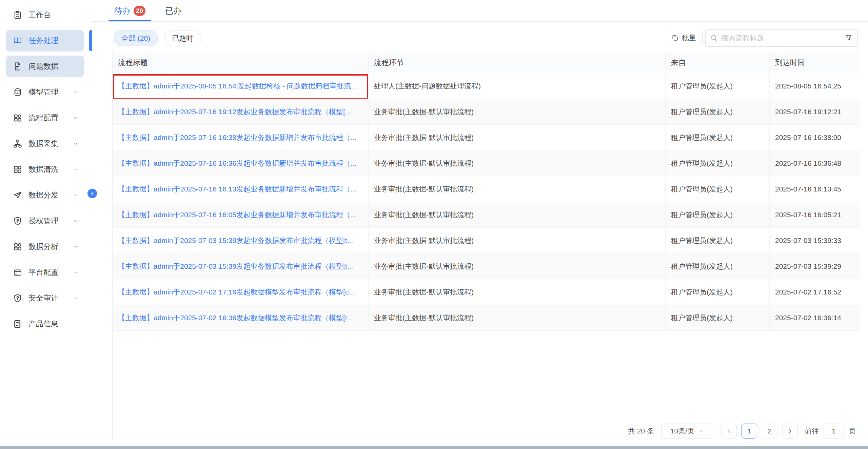 This screenshot has width=868, height=449. I want to click on cell-title: 【主数据】admin于2025-07-16 16:05发起业务数据新增并发布审批…, so click(241, 215).